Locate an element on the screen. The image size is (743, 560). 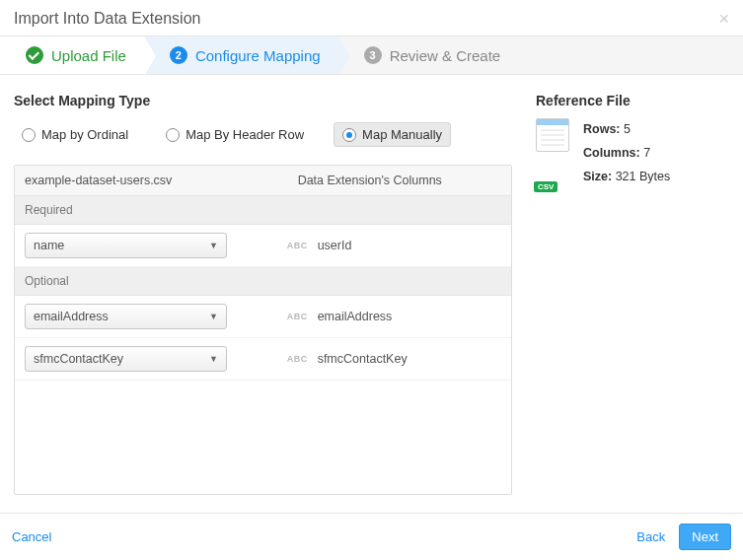
target-column-name: emailAddress is located at coordinates (355, 316).